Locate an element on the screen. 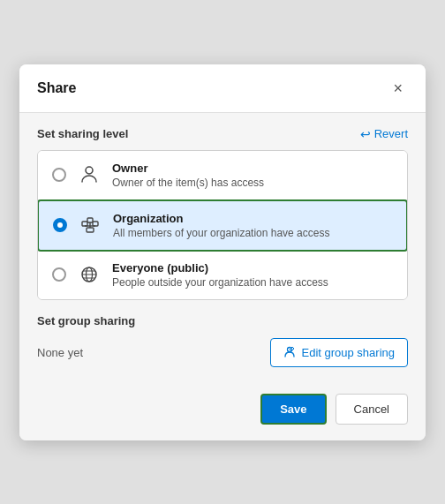 The image size is (445, 504). dialog-title: Share is located at coordinates (57, 88).